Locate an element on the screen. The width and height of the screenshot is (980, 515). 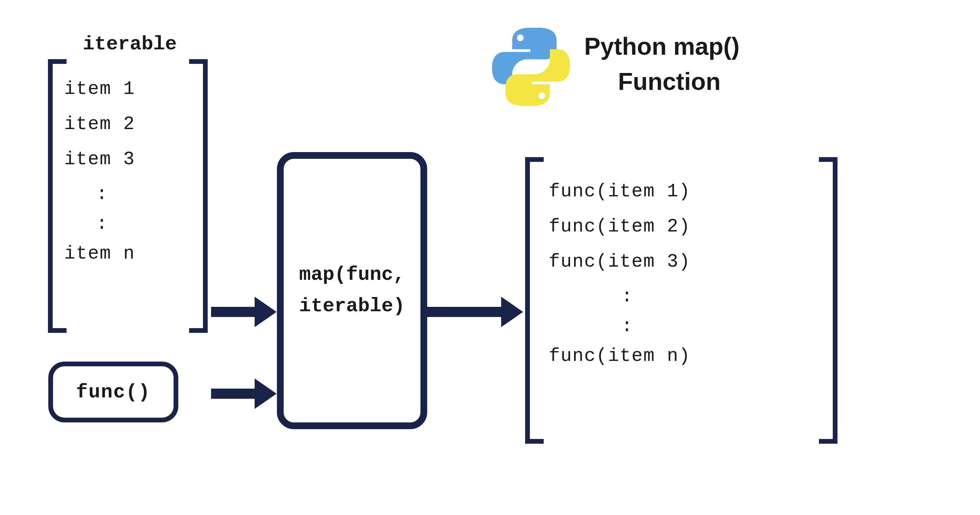
map-box: map(func, iterable) is located at coordinates (352, 291).